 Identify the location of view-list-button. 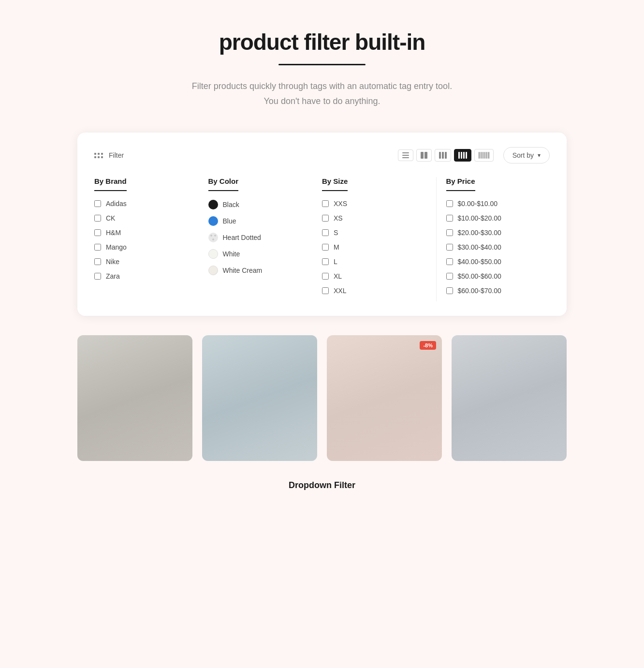
(406, 155).